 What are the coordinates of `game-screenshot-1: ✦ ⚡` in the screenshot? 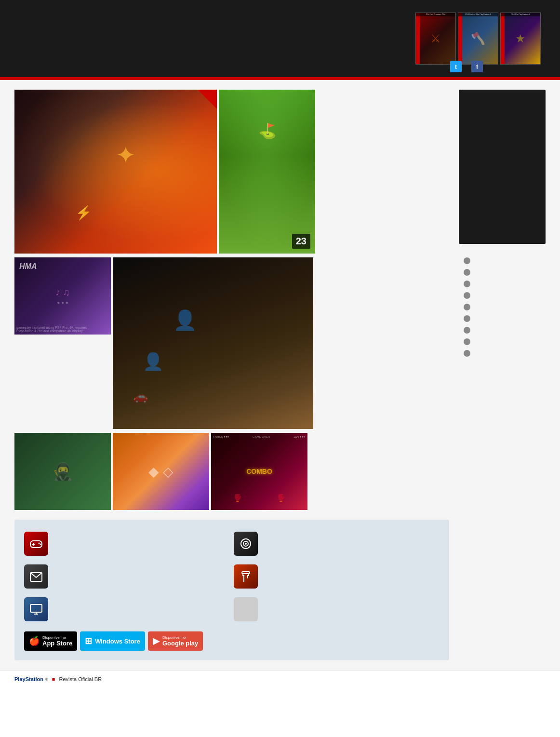 It's located at (116, 172).